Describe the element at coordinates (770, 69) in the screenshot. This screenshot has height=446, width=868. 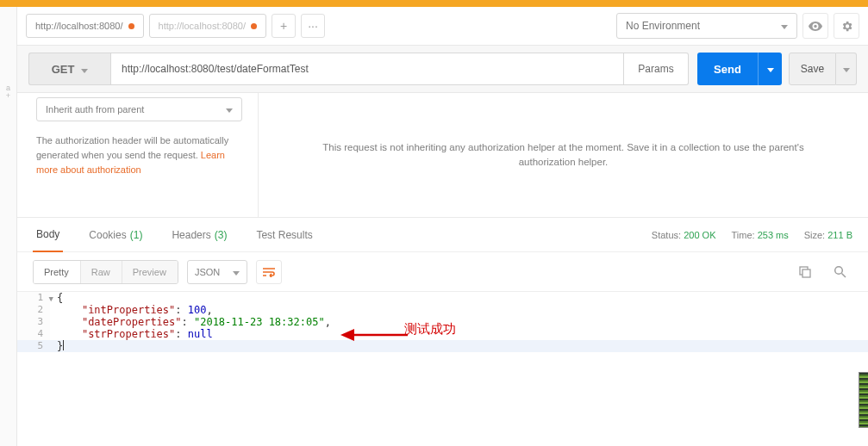
I see `send-dropdown-button` at that location.